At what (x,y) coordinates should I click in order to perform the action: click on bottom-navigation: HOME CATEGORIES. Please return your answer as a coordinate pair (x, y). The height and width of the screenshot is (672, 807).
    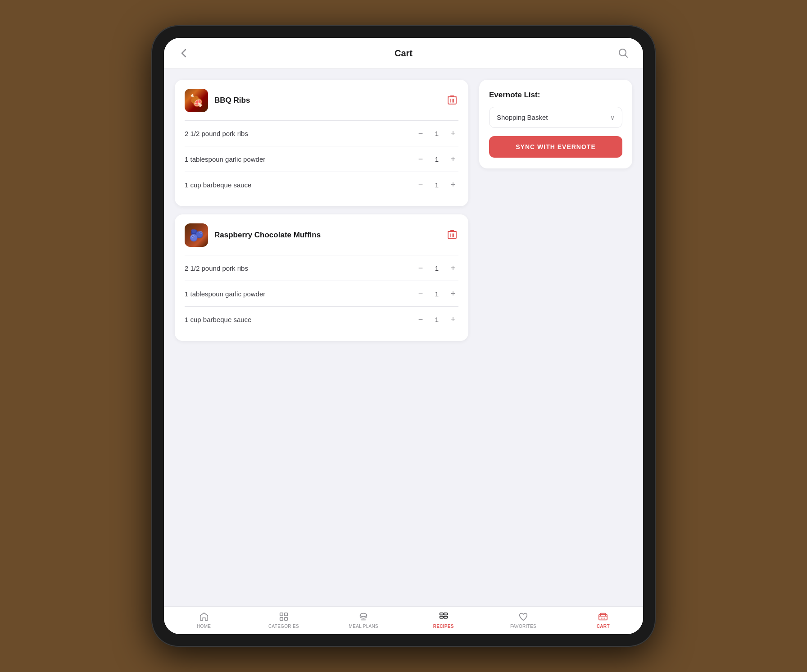
    Looking at the image, I should click on (404, 620).